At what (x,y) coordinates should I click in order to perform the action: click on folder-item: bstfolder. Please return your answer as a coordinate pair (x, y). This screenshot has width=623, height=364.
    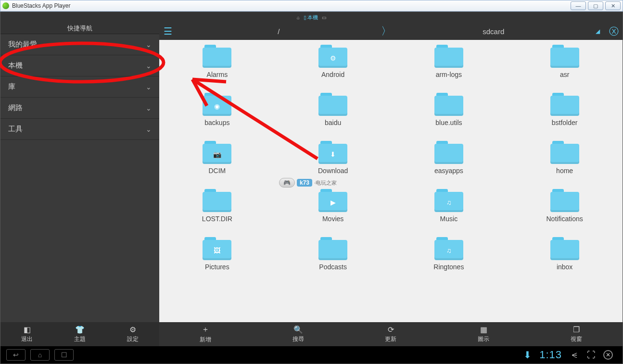
    Looking at the image, I should click on (565, 110).